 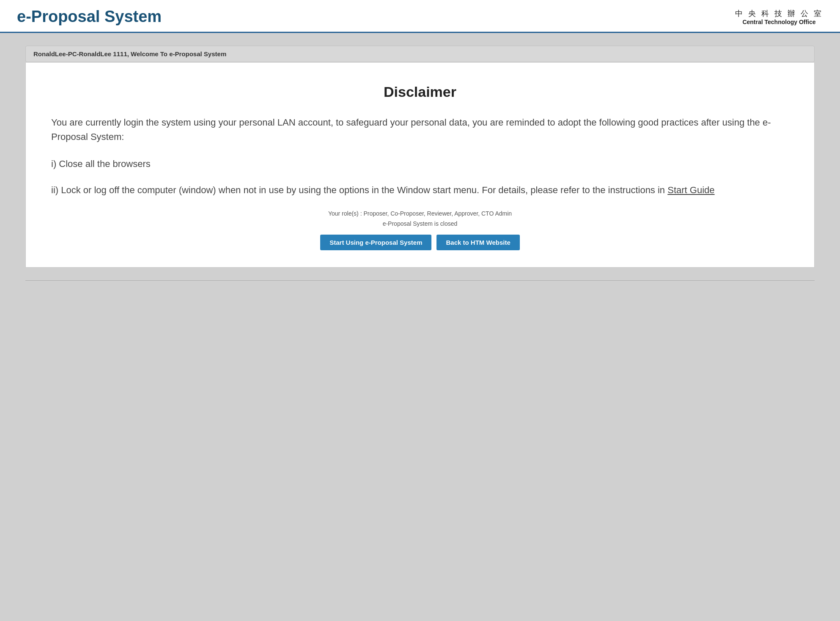 I want to click on back-to-htm-button: Back to HTM Website, so click(x=478, y=243).